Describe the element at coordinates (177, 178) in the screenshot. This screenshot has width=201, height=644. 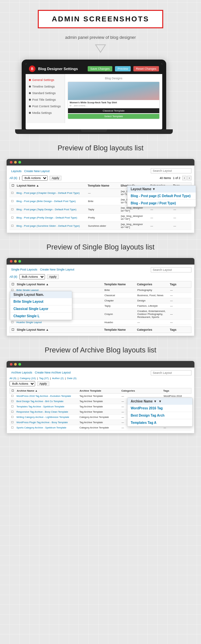
I see `pagination-info: 1 of 2` at that location.